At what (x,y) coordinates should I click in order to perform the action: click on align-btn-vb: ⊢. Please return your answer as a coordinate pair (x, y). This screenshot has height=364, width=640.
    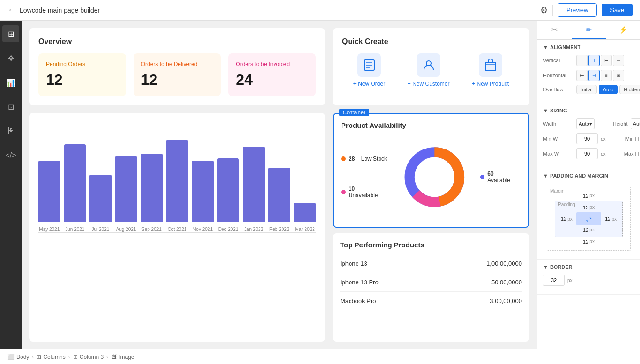
    Looking at the image, I should click on (606, 60).